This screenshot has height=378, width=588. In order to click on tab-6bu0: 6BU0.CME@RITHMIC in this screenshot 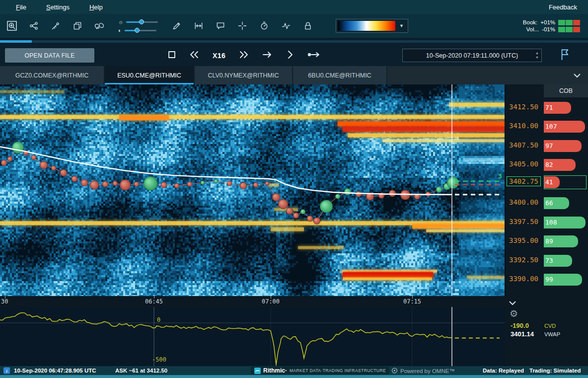, I will do `click(340, 76)`.